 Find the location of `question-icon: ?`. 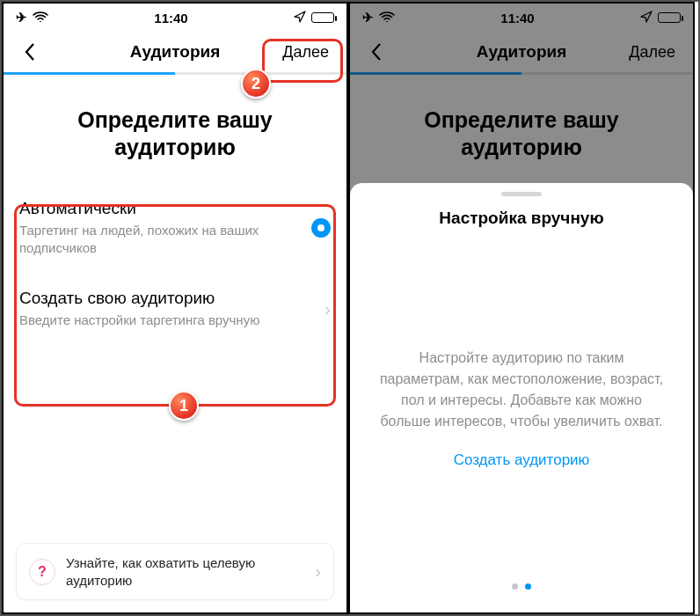

question-icon: ? is located at coordinates (42, 572).